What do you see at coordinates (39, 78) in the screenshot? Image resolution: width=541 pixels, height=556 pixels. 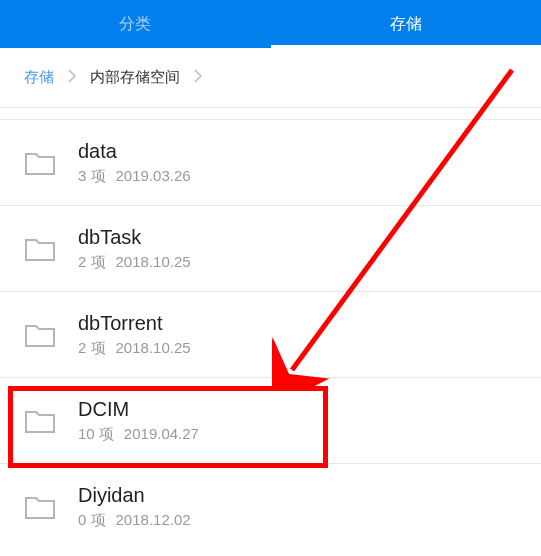 I see `breadcrumb-root: 存储` at bounding box center [39, 78].